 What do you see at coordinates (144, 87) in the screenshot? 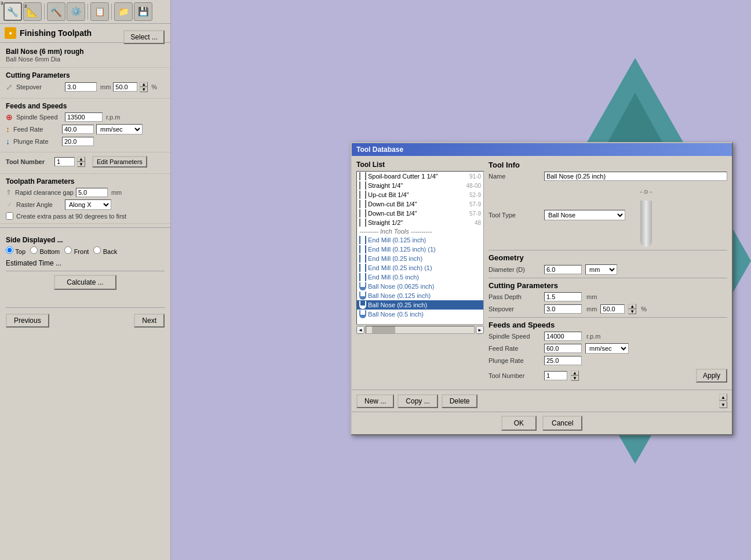
I see `stepover-pct-spinner: ▲ ▼` at bounding box center [144, 87].